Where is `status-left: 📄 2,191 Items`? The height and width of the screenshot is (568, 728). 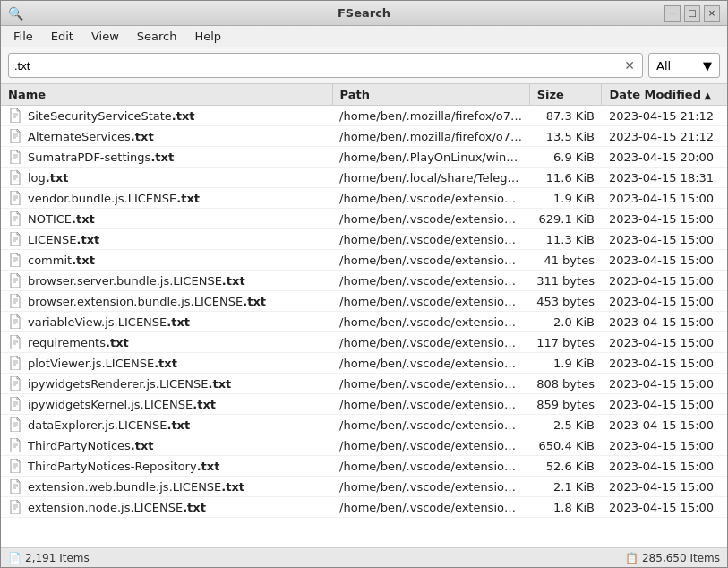 status-left: 📄 2,191 Items is located at coordinates (48, 558).